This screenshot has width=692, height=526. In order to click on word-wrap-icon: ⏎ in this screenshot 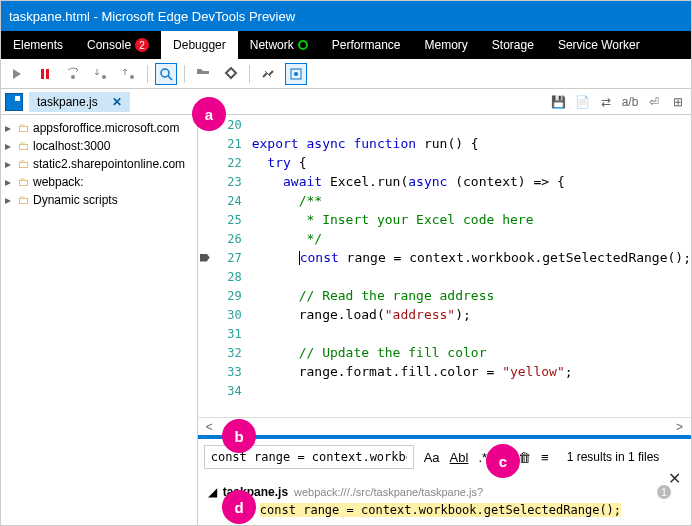, I will do `click(654, 102)`.